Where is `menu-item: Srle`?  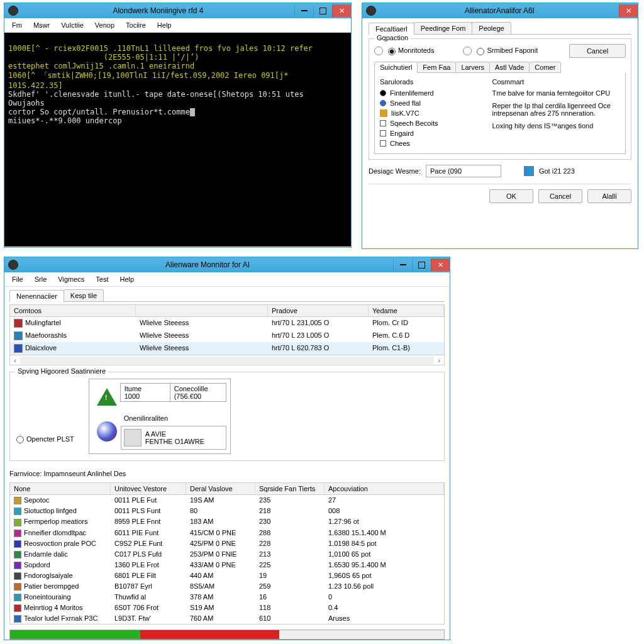 menu-item: Srle is located at coordinates (41, 279).